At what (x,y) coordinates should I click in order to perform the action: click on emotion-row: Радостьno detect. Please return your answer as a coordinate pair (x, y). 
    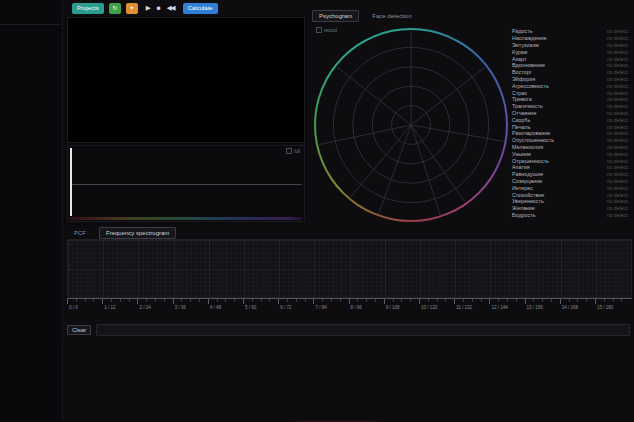
    Looking at the image, I should click on (571, 32).